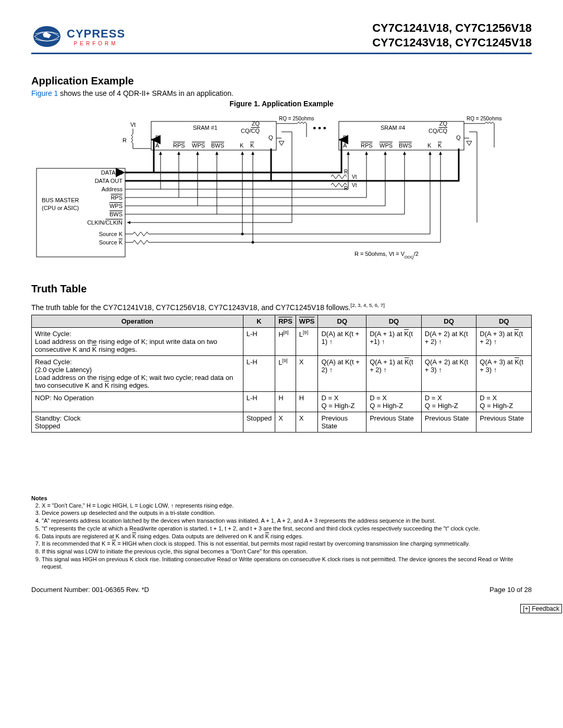 The height and width of the screenshot is (728, 563). Describe the element at coordinates (282, 307) in the screenshot. I see `truth-intro: The truth table for the CY7C1241V18, CY7…` at that location.